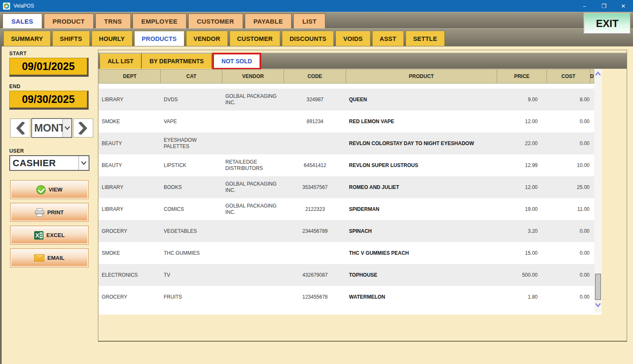 This screenshot has height=364, width=633. Describe the element at coordinates (346, 231) in the screenshot. I see `table-row: GROCERY VEGETABLES 234456789 SPINACH 3.2…` at that location.